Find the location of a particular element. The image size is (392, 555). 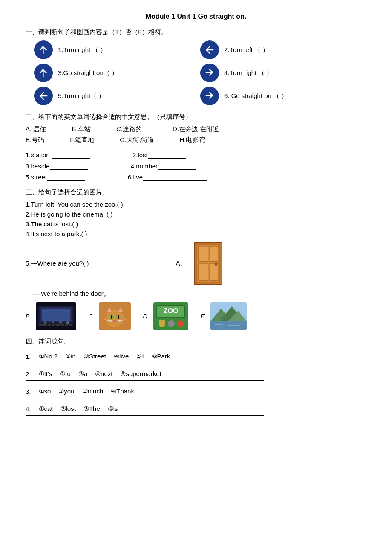

fill-word-2: 2.lost is located at coordinates (159, 155).